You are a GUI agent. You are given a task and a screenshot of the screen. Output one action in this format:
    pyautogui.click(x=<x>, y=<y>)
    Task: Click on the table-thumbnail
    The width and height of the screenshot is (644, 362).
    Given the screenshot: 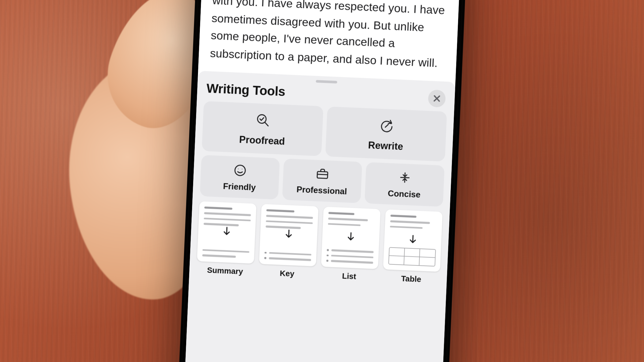 What is the action you would take?
    pyautogui.click(x=413, y=240)
    